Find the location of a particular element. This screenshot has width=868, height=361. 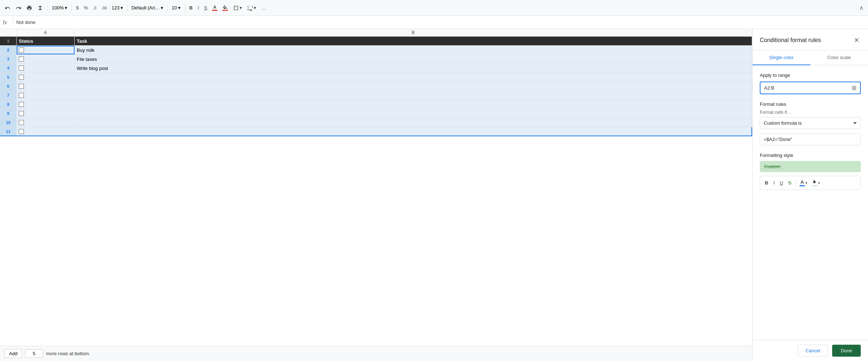

add-button: Add is located at coordinates (13, 354).